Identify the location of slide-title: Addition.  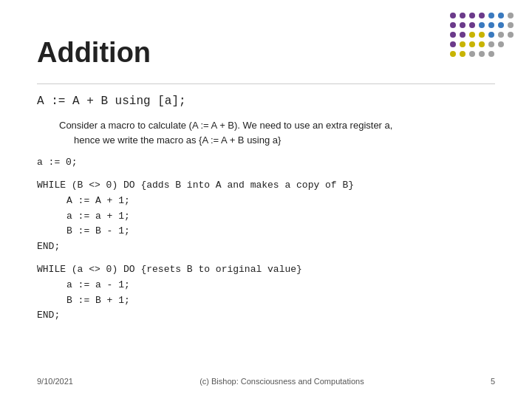
(266, 53).